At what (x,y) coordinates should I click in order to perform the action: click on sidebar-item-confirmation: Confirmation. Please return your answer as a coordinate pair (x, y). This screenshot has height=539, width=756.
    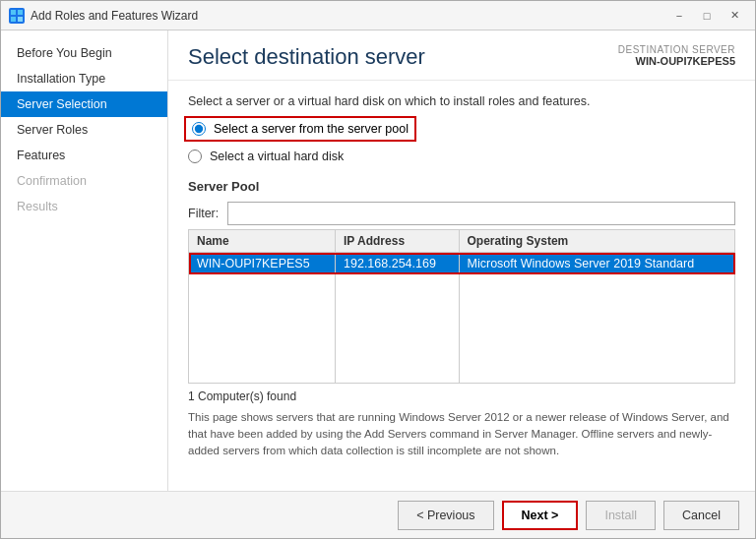
    Looking at the image, I should click on (85, 181).